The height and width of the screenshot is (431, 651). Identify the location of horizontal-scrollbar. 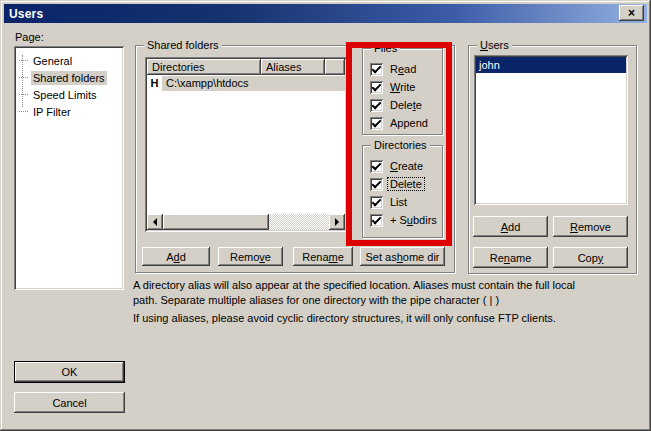
(246, 222).